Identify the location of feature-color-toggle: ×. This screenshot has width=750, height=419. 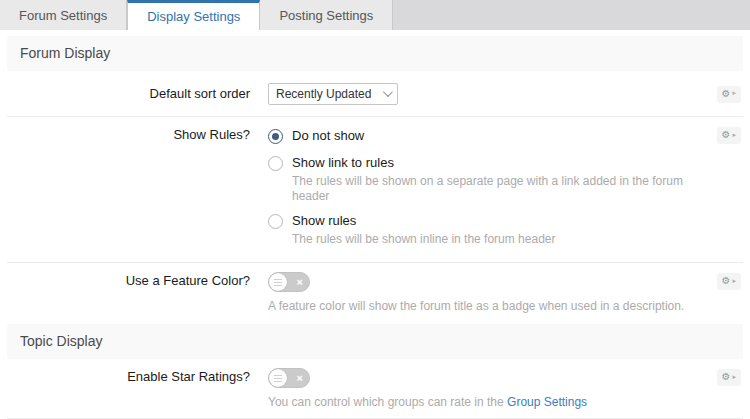
(289, 282).